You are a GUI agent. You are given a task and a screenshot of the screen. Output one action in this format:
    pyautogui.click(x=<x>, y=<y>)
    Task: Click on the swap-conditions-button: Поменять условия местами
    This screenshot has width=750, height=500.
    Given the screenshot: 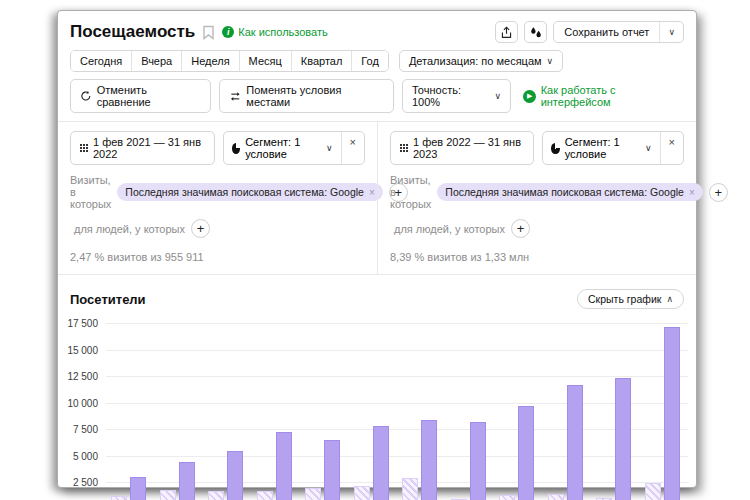 What is the action you would take?
    pyautogui.click(x=306, y=96)
    